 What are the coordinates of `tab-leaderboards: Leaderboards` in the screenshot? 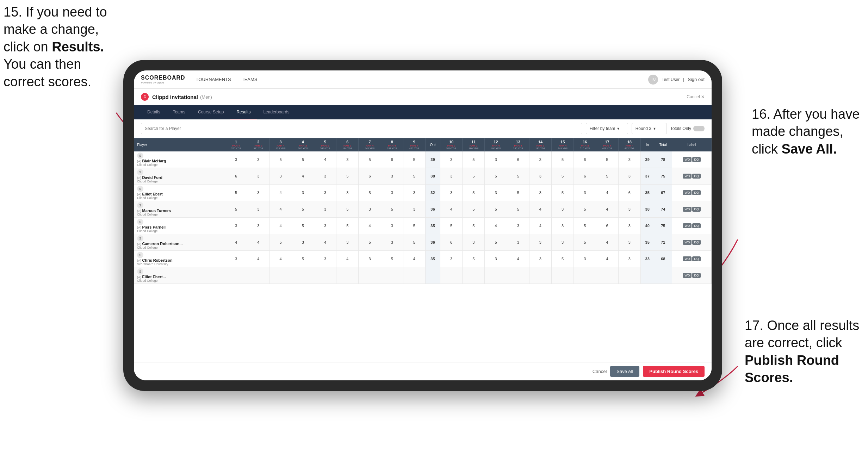 It's located at (276, 112).